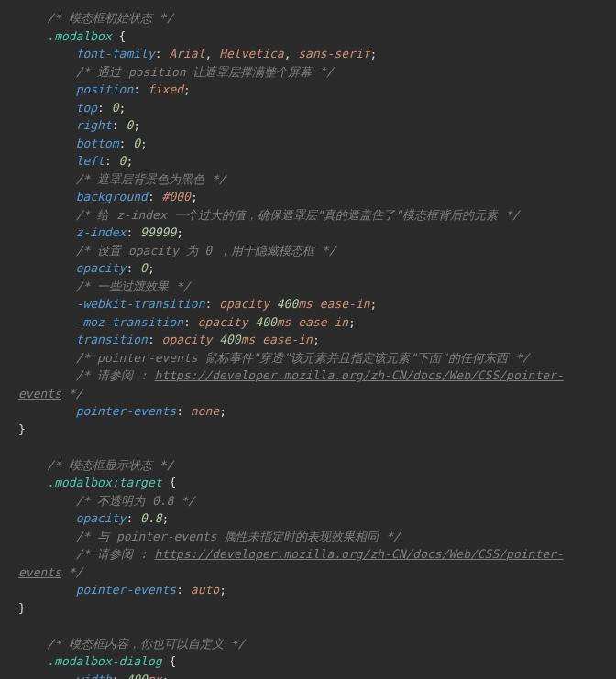 Image resolution: width=616 pixels, height=679 pixels. I want to click on css-value: fixed, so click(165, 90).